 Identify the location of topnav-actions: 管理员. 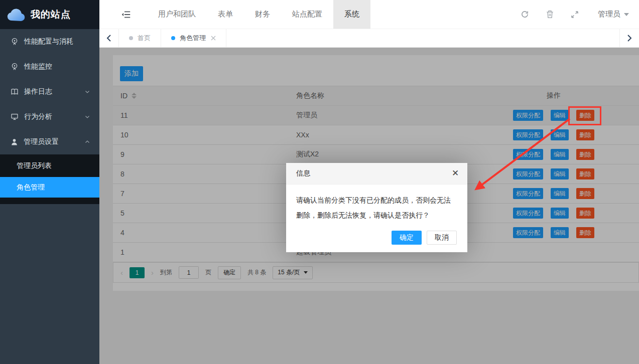
(575, 14).